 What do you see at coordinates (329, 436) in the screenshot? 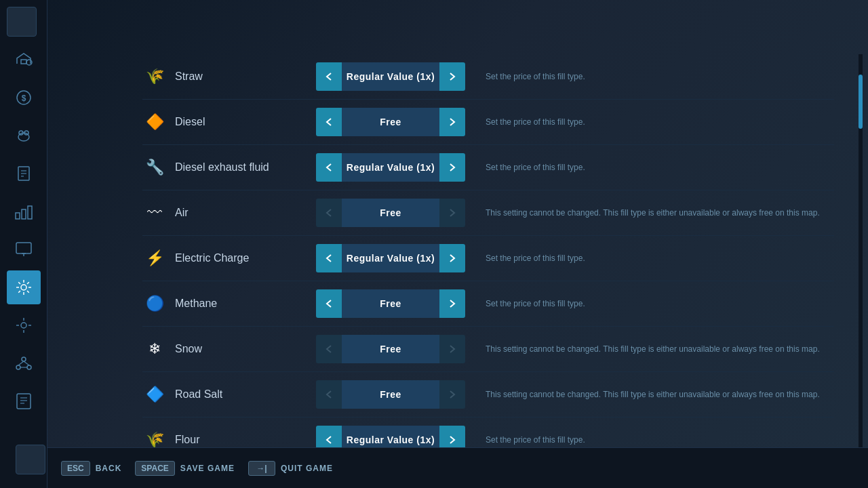
I see `decrease-btn-flour` at bounding box center [329, 436].